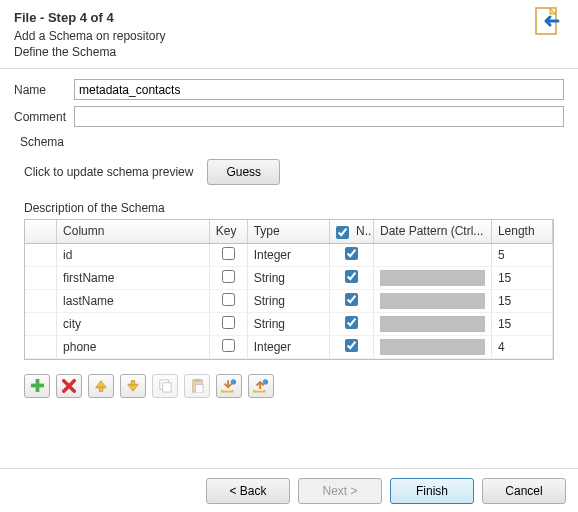 The width and height of the screenshot is (578, 512). Describe the element at coordinates (340, 491) in the screenshot. I see `next-button: Next >` at that location.